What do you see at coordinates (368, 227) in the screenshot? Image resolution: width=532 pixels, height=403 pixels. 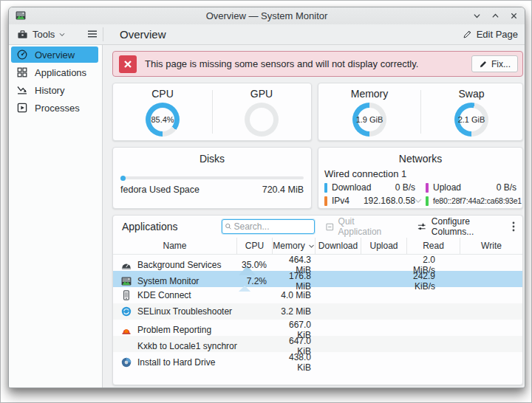 I see `quit-application-label: Quit Application` at bounding box center [368, 227].